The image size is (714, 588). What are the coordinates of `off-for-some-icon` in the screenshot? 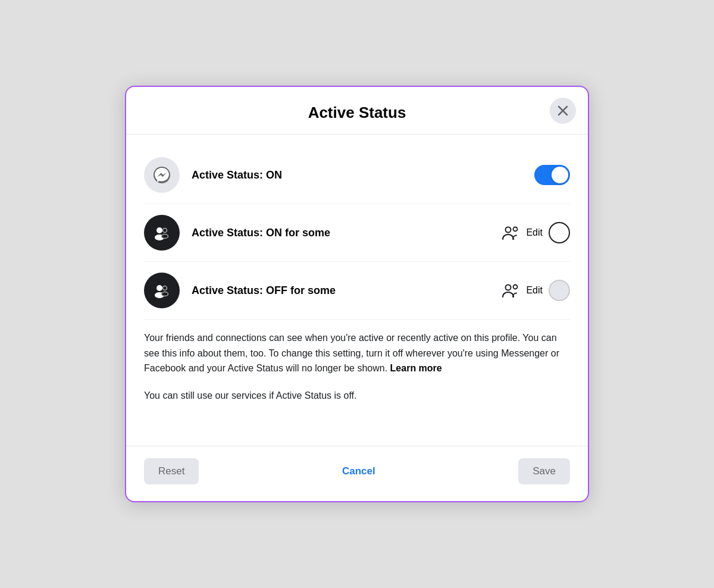 It's located at (162, 290).